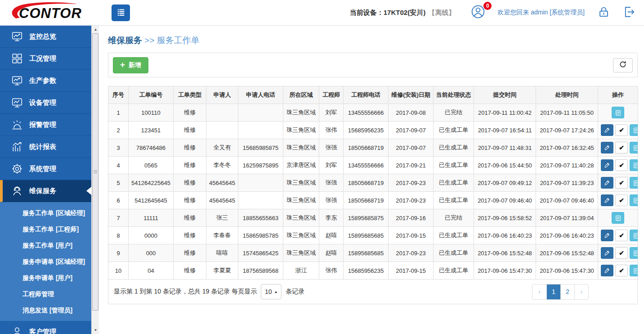  What do you see at coordinates (541, 13) in the screenshot?
I see `welcome-text: 欢迎您回来 admin [系统管理员]` at bounding box center [541, 13].